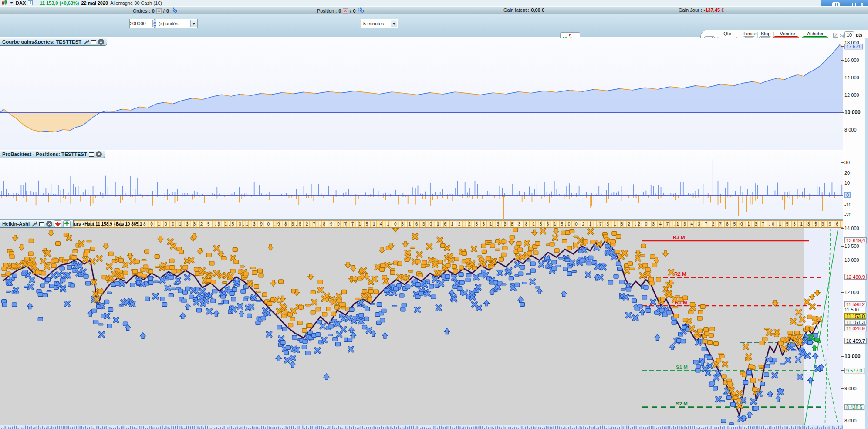  I want to click on heikin-panel-title: Heikin-Ashi, so click(16, 224).